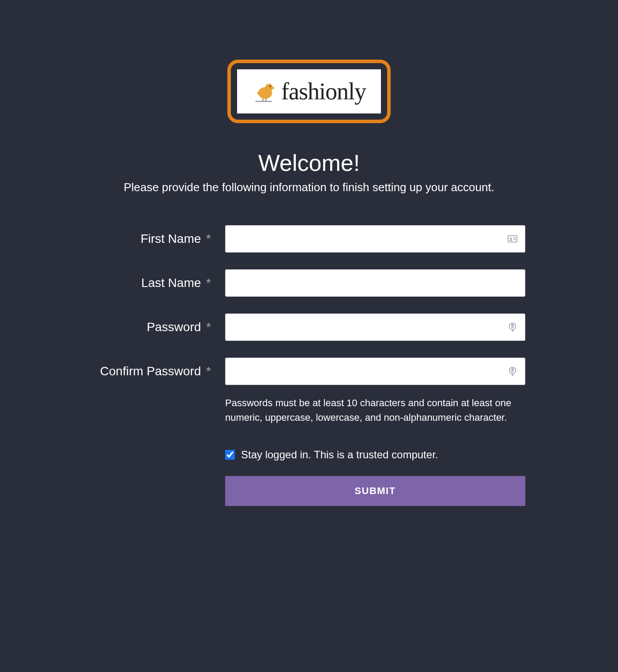 The height and width of the screenshot is (672, 618). I want to click on password-label: Password *, so click(159, 327).